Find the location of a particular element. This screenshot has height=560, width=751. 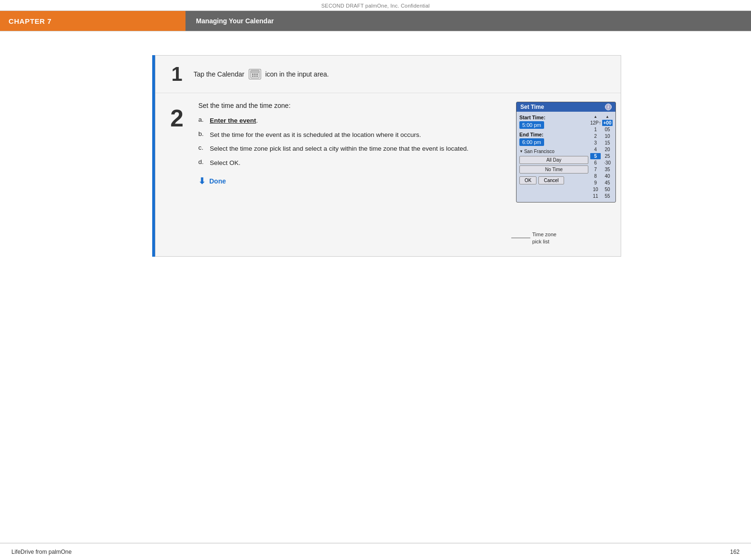

step-2-number: 2 is located at coordinates (177, 116).